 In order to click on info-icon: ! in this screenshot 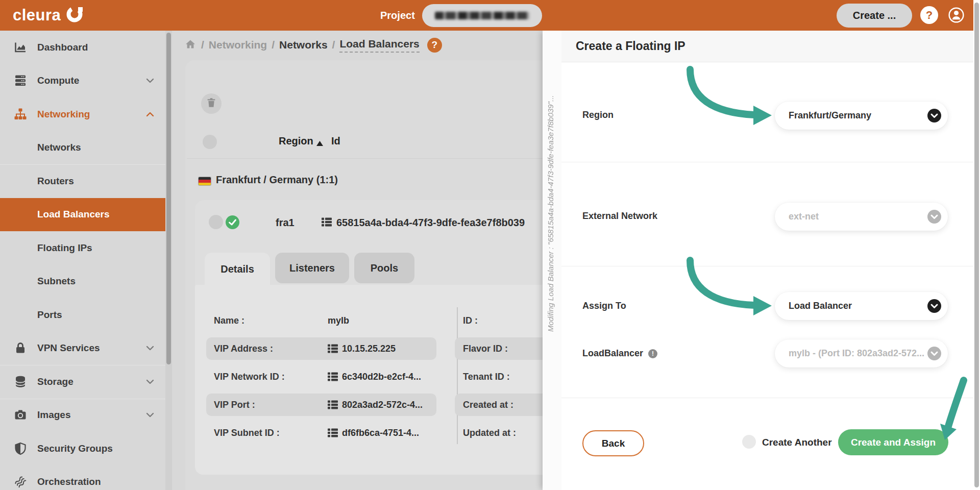, I will do `click(653, 354)`.